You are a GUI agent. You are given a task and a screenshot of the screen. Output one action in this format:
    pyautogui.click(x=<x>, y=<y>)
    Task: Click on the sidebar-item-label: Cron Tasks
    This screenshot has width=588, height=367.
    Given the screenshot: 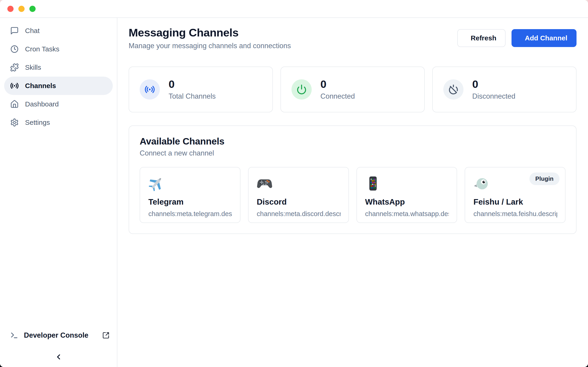 What is the action you would take?
    pyautogui.click(x=42, y=49)
    